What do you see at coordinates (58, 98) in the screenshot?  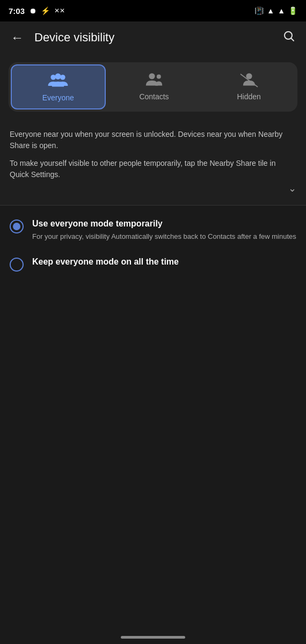 I see `tab-everyone-label: Everyone` at bounding box center [58, 98].